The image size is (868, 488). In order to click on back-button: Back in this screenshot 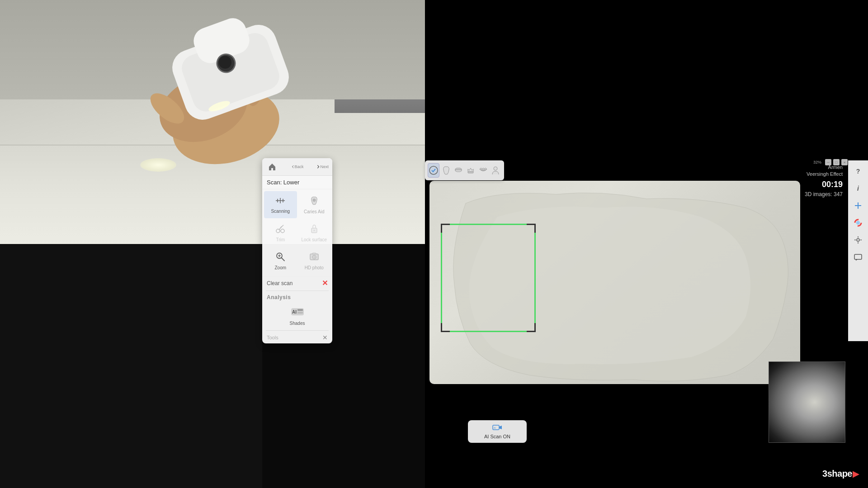, I will do `click(297, 167)`.